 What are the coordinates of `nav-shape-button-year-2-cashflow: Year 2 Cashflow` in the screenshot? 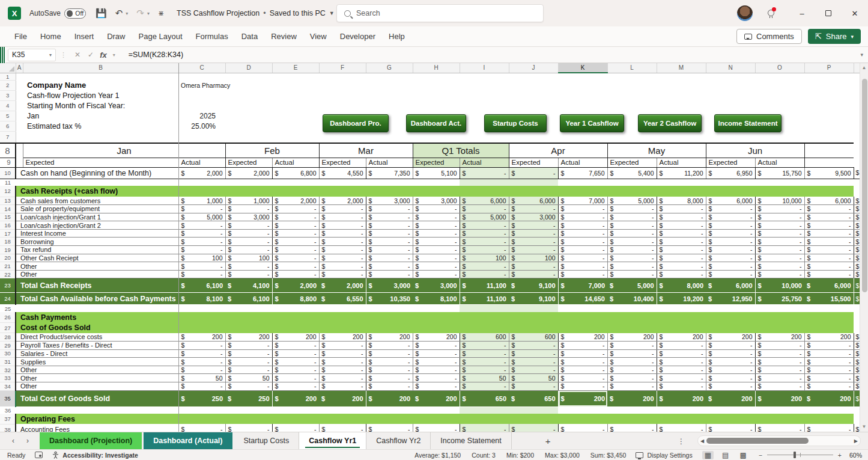 It's located at (670, 123).